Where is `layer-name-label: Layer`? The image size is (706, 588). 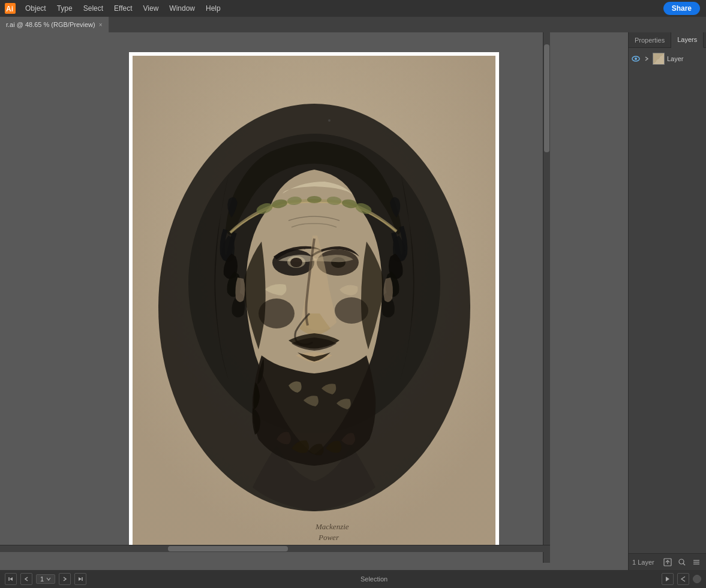
layer-name-label: Layer is located at coordinates (685, 59).